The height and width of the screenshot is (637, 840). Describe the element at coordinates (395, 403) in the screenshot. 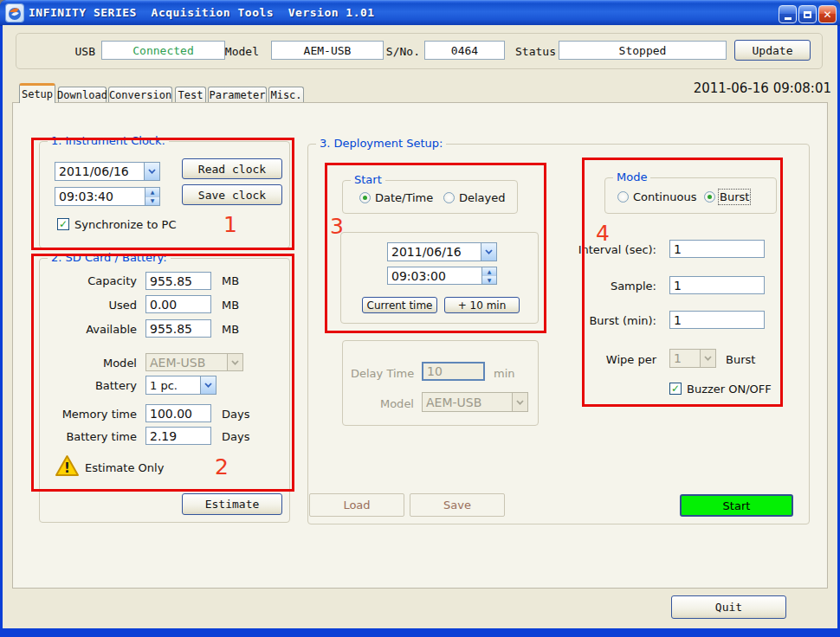

I see `delay-model-label: Model` at that location.